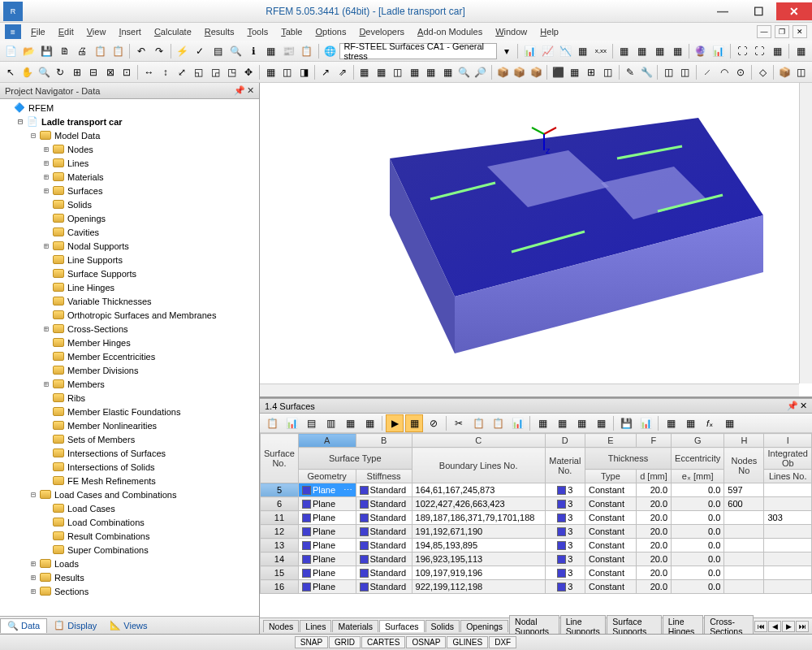 The height and width of the screenshot is (650, 812). Describe the element at coordinates (240, 91) in the screenshot. I see `pin-icon: 📌` at that location.